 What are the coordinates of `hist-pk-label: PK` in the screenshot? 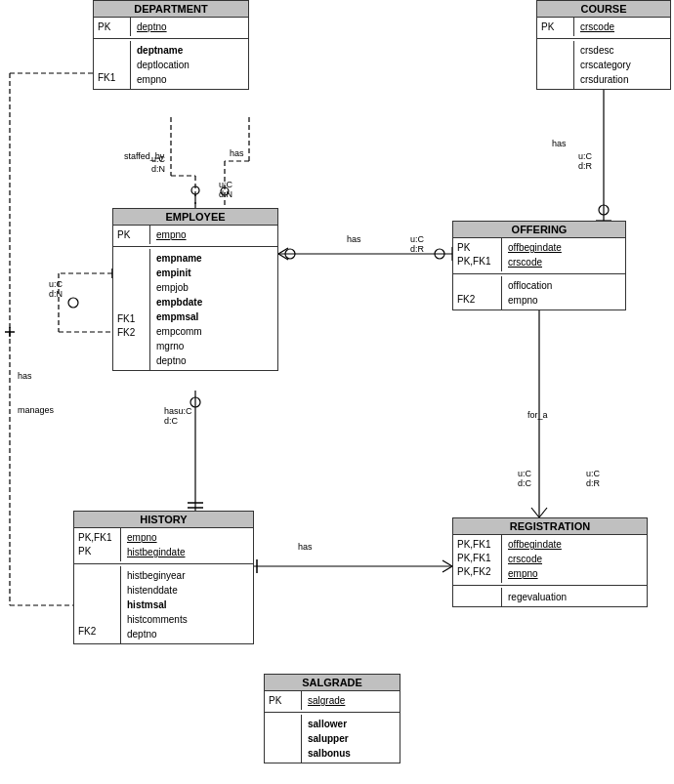 It's located at (98, 551).